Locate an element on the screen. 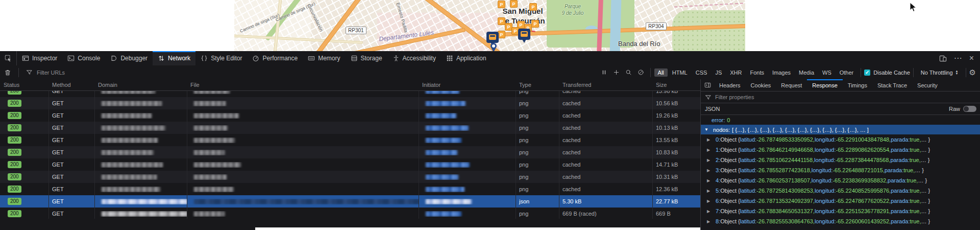 Image resolution: width=980 pixels, height=230 pixels. json-array-item-7: ▶7: Object { latitud: -26.78838465053132… is located at coordinates (840, 211).